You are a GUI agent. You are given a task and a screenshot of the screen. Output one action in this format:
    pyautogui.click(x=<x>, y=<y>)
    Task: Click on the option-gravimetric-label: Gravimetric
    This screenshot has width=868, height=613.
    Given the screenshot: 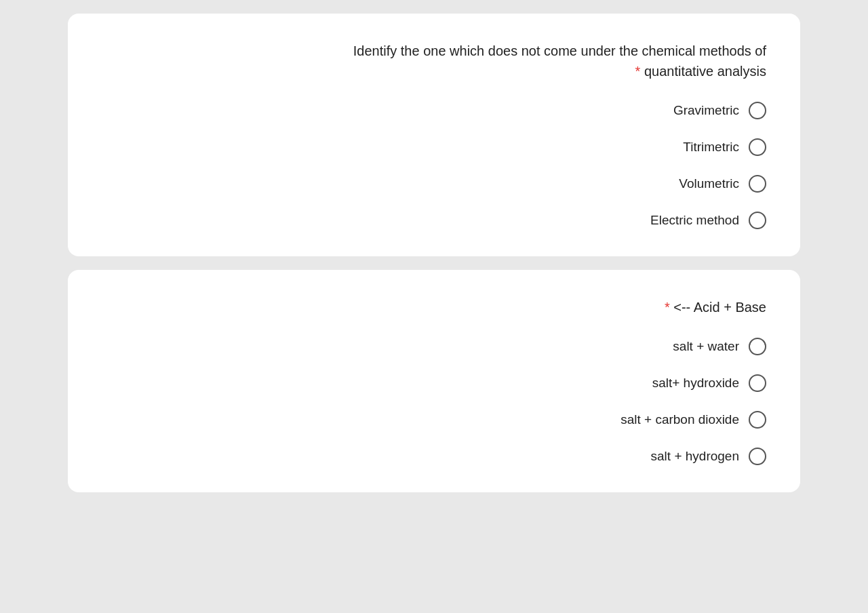 What is the action you would take?
    pyautogui.click(x=707, y=111)
    